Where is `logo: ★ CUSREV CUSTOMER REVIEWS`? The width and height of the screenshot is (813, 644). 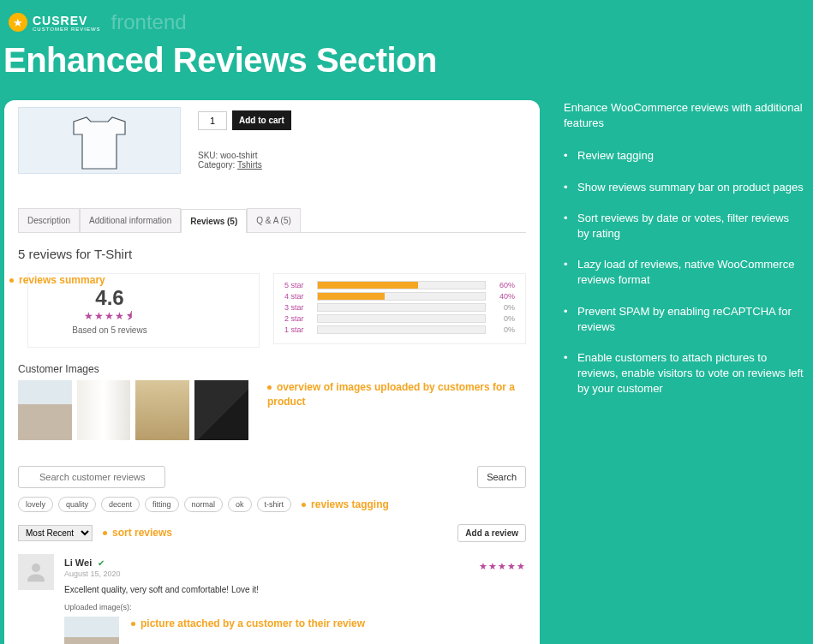
logo: ★ CUSREV CUSTOMER REVIEWS is located at coordinates (55, 22).